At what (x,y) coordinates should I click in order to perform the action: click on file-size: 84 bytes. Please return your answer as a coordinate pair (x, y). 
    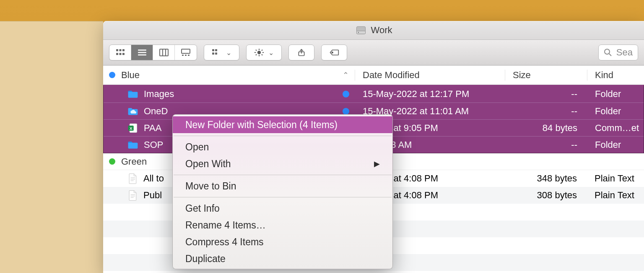
    Looking at the image, I should click on (546, 128).